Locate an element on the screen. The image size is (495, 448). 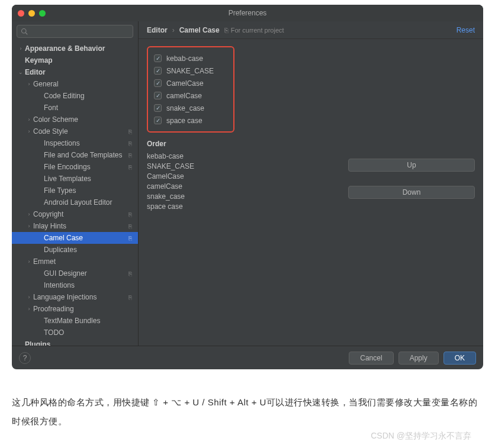
order-section: kebab-caseSNAKE_CASECamelCasecamelCasesn… is located at coordinates (311, 182).